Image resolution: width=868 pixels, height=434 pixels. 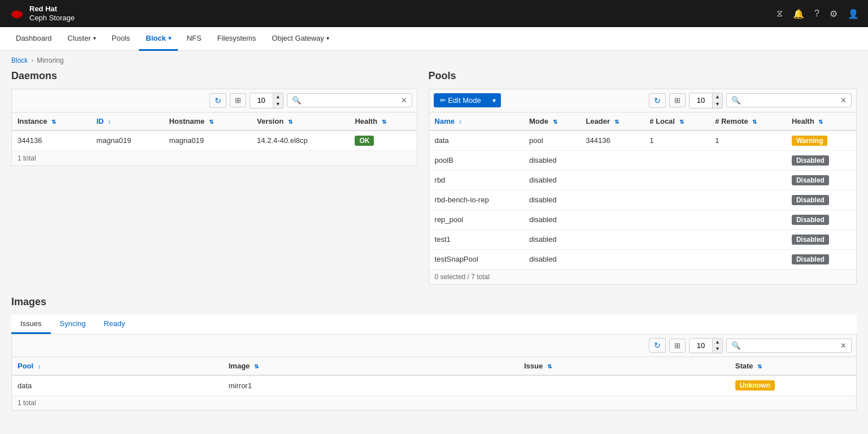 I want to click on daemons-col-version: Version ⇅, so click(x=300, y=121).